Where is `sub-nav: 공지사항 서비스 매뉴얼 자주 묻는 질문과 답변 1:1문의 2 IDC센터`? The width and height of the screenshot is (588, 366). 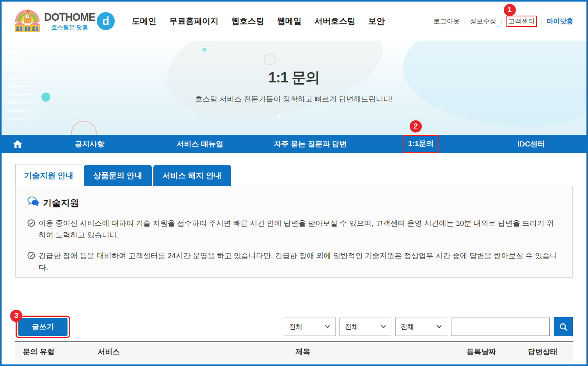 sub-nav: 공지사항 서비스 매뉴얼 자주 묻는 질문과 답변 1:1문의 2 IDC센터 is located at coordinates (294, 144).